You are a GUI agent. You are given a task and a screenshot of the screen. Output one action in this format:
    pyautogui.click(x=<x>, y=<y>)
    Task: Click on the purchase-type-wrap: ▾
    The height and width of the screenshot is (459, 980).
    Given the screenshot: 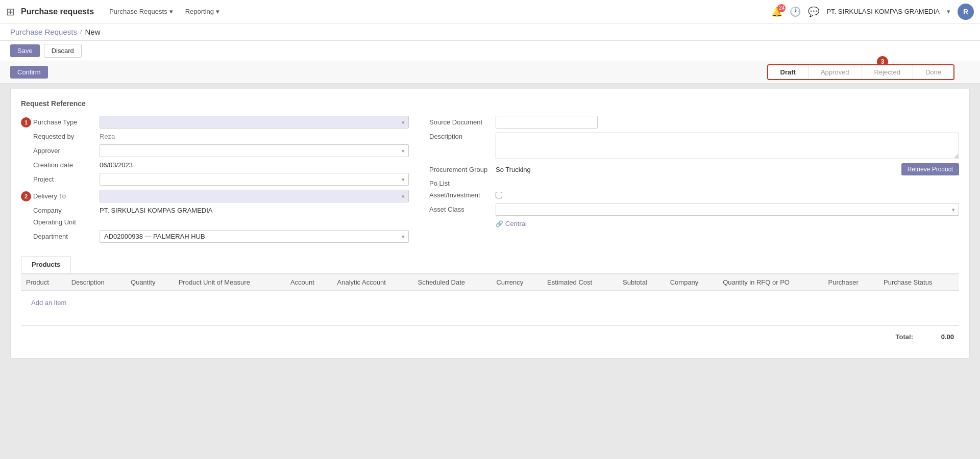 What is the action you would take?
    pyautogui.click(x=254, y=122)
    